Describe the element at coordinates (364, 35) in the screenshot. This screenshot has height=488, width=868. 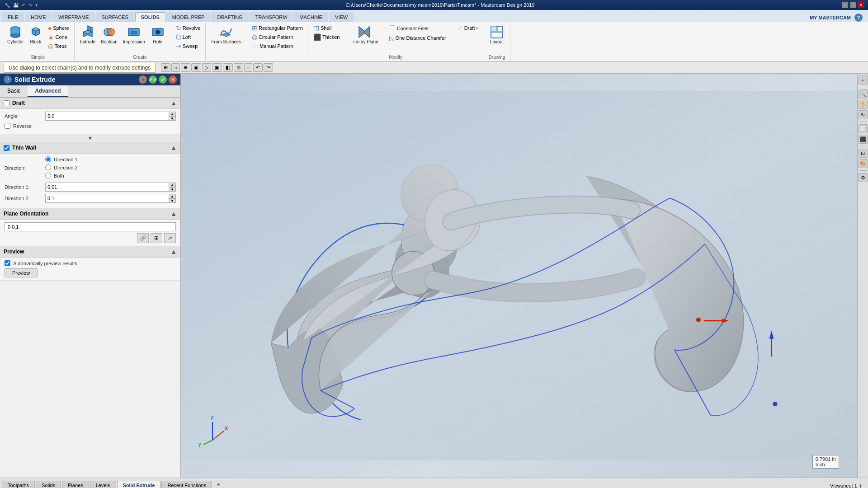
I see `trim-by-plane-button: Trim by Plane` at that location.